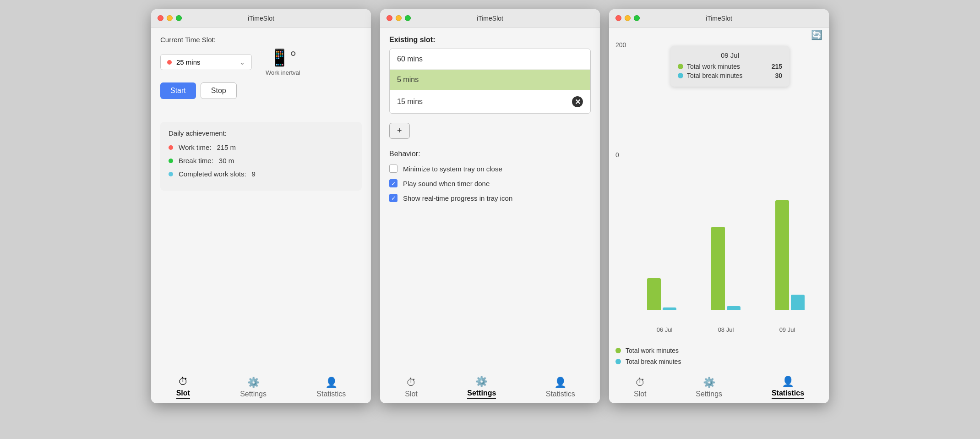  Describe the element at coordinates (777, 66) in the screenshot. I see `tooltip-work-value: 215` at that location.